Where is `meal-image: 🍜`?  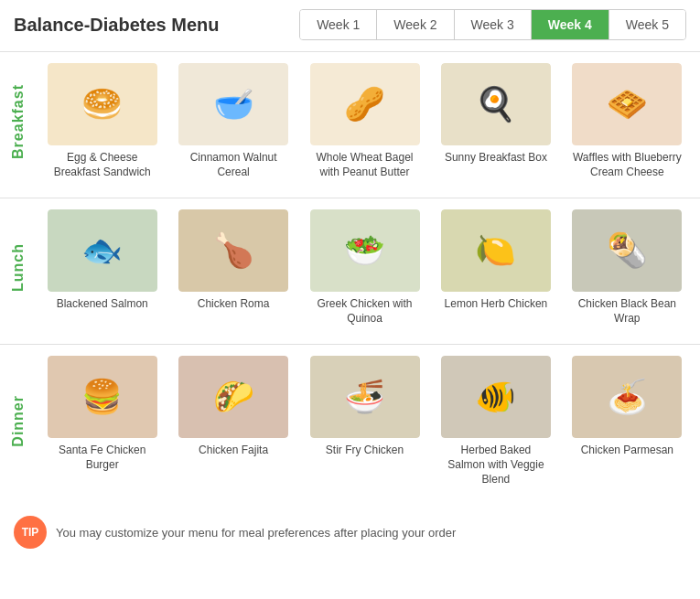
meal-image: 🍜 is located at coordinates (365, 397).